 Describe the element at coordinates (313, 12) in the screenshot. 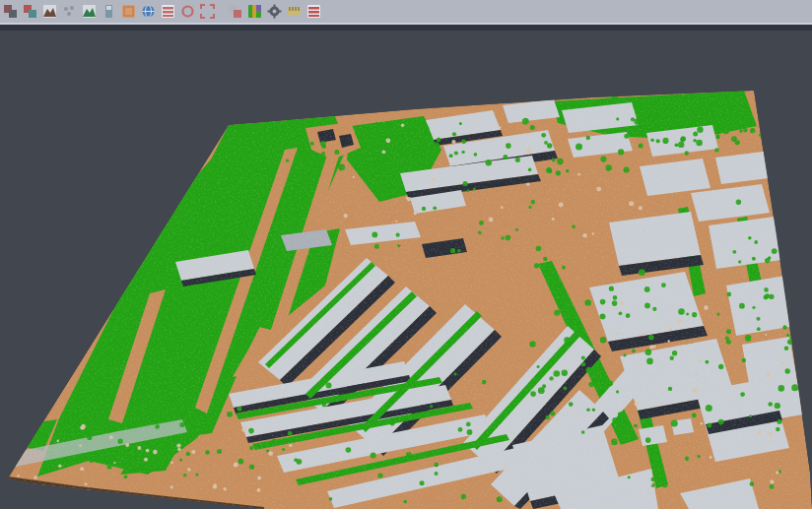

I see `delete-red-button` at that location.